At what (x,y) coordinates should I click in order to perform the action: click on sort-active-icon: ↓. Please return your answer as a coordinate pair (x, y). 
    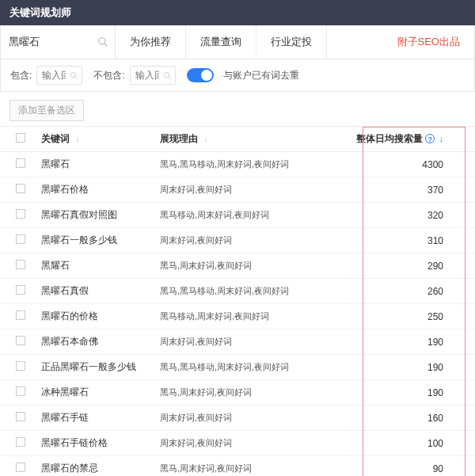
    Looking at the image, I should click on (442, 139).